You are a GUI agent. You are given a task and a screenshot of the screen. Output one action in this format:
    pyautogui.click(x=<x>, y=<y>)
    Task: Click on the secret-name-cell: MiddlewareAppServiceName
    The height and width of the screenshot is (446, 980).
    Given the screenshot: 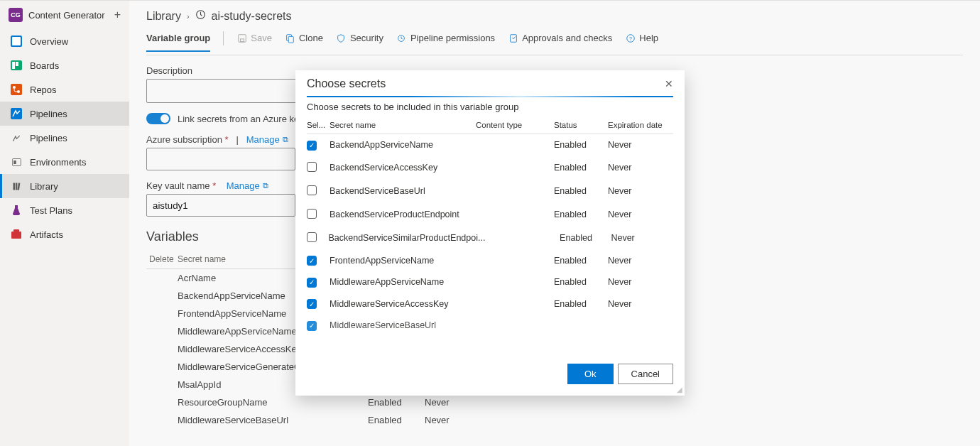 What is the action you would take?
    pyautogui.click(x=403, y=282)
    